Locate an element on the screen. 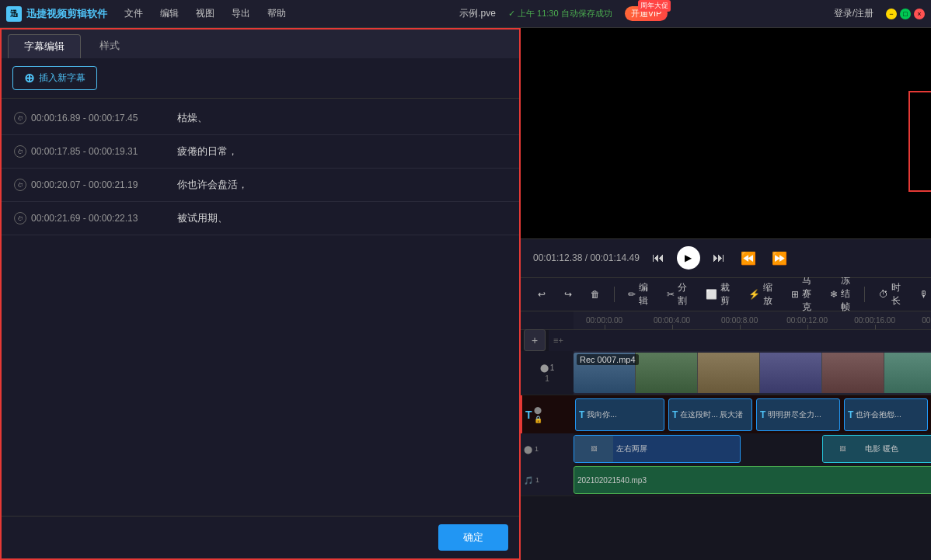  subtitle-row: ⏱ 00:00:20.07 - 00:00:21.19 你也许会盘活， is located at coordinates (260, 185).